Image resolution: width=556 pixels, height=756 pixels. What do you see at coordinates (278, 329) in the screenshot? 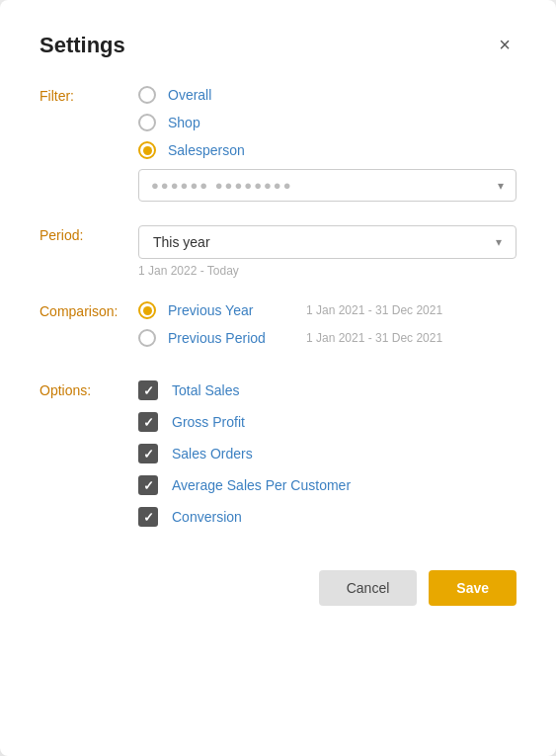
I see `comparison-section: Comparison: Previous Year 1 Jan 2021 - 3…` at bounding box center [278, 329].